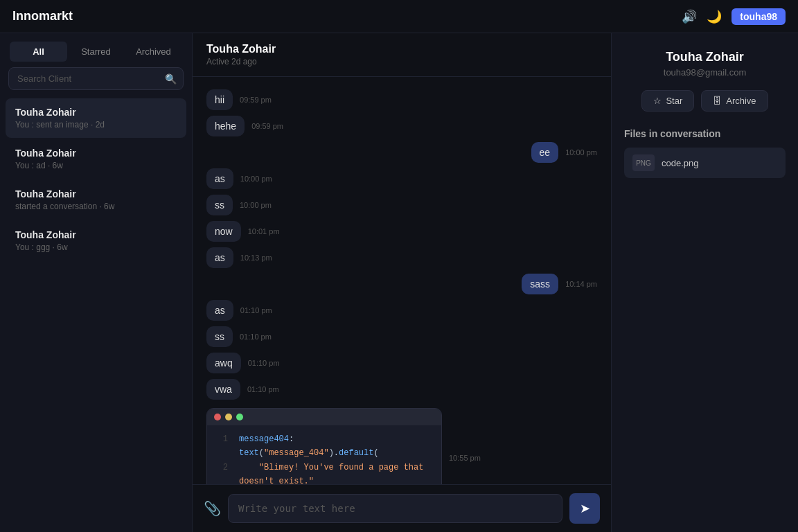 This screenshot has height=532, width=798. Describe the element at coordinates (264, 231) in the screenshot. I see `message-time: 10:01 pm` at that location.